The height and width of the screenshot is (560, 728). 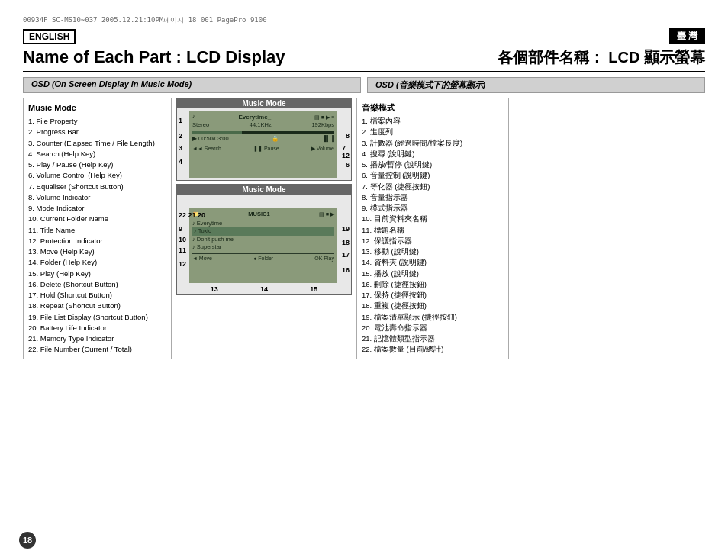 What do you see at coordinates (263, 133) in the screenshot?
I see `lcd-progress-bar` at bounding box center [263, 133].